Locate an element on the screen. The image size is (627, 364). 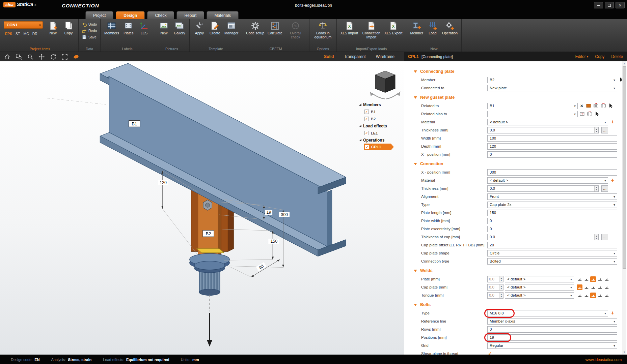
ribbon-button-redo: Redo is located at coordinates (89, 31).